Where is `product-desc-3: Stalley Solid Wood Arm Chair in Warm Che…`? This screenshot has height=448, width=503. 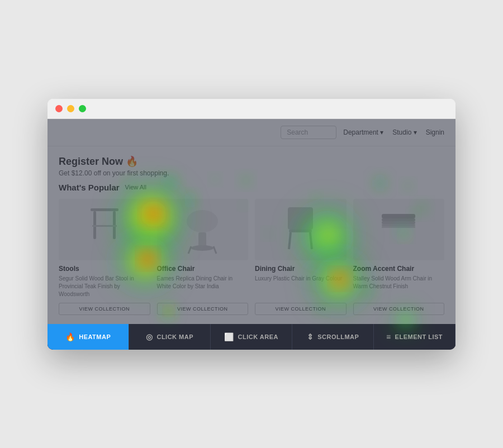 product-desc-3: Stalley Solid Wood Arm Chair in Warm Che… is located at coordinates (399, 287).